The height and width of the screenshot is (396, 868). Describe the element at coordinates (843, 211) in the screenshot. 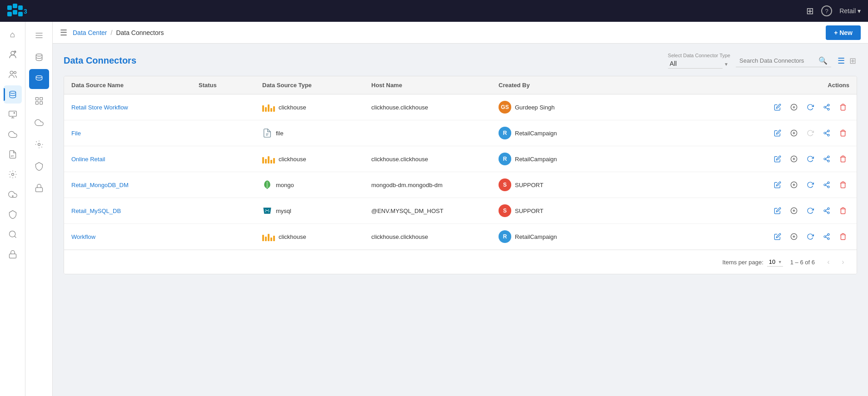

I see `row-5-delete-button` at that location.